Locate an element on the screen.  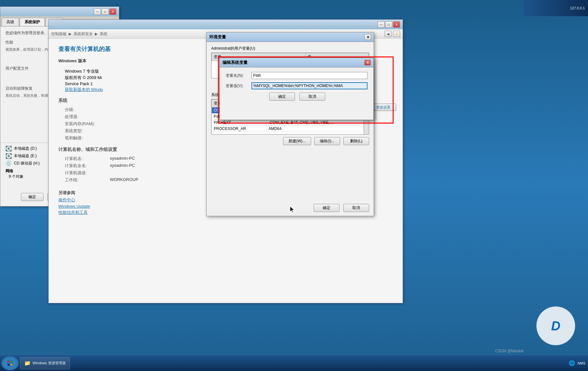
breadcrumb-item-2: 系统和安全 is located at coordinates (83, 34).